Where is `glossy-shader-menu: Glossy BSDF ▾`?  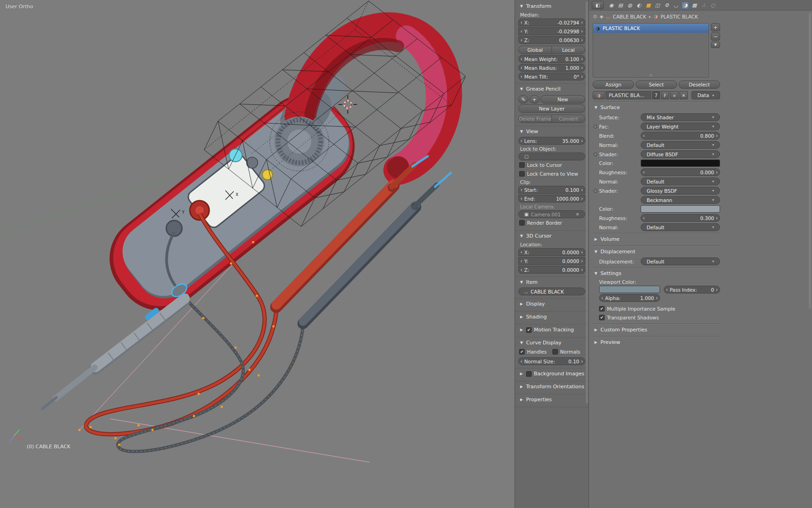
glossy-shader-menu: Glossy BSDF ▾ is located at coordinates (680, 190).